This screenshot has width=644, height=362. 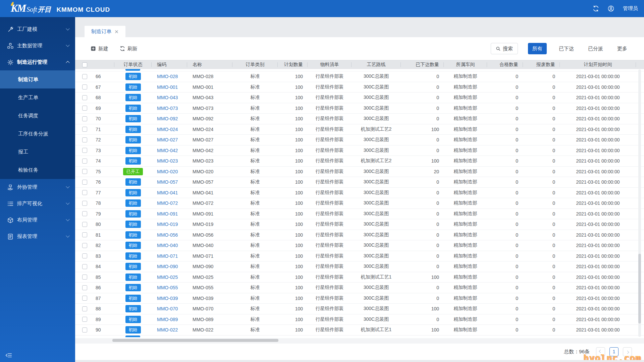 I want to click on order-code-link: MMO-022, so click(x=167, y=330).